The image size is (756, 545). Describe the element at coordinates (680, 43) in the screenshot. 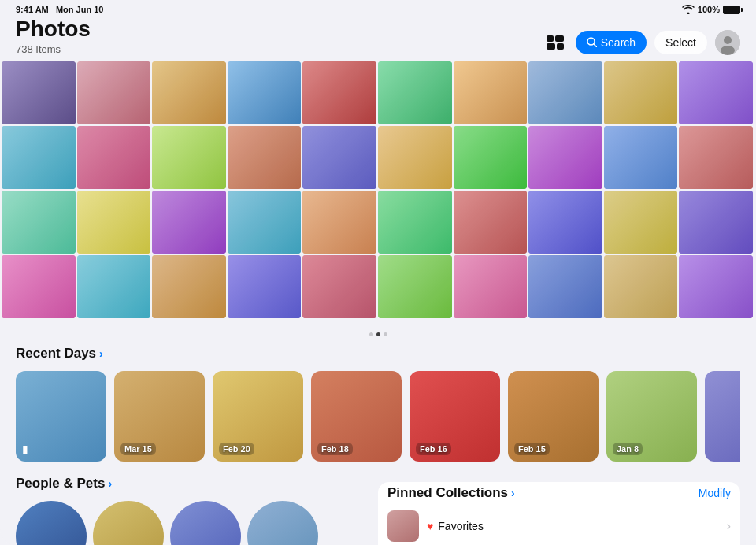

I see `select-button: Select` at that location.